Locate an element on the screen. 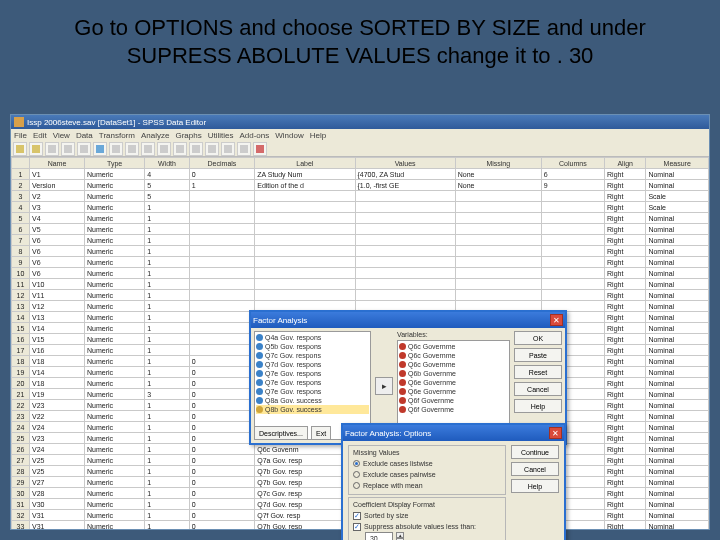 This screenshot has height=540, width=720. paste-button: Paste is located at coordinates (538, 355).